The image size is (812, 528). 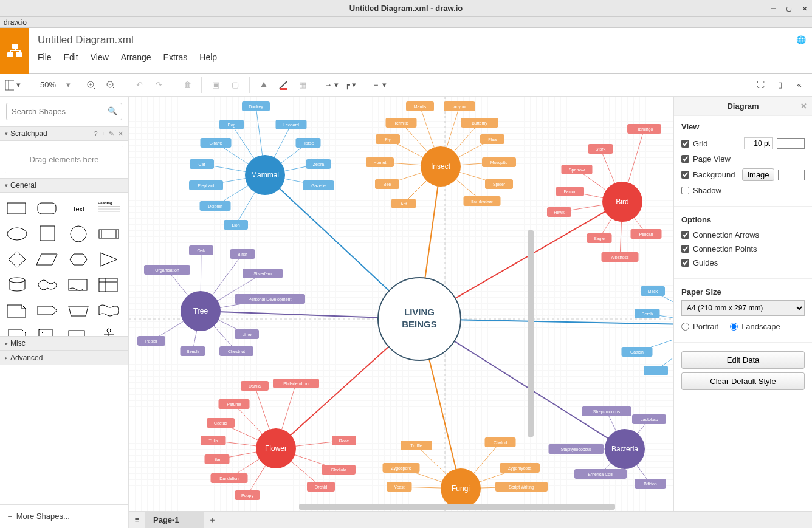 I want to click on format-panel-icon: ▯, so click(x=780, y=85).